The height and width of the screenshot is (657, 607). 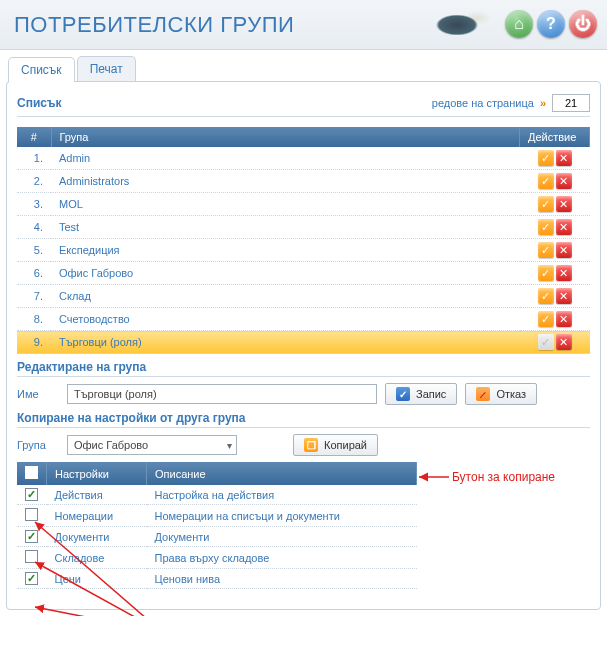 I want to click on help-icon: ?, so click(x=551, y=24).